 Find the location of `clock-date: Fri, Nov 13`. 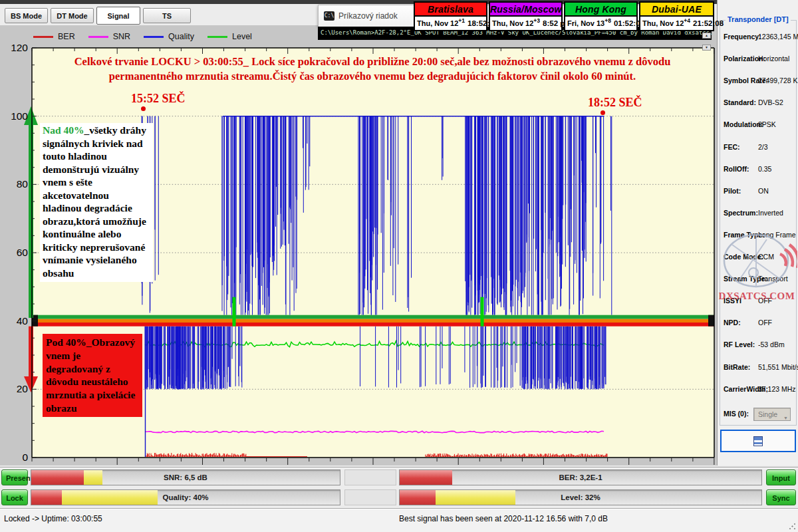

clock-date: Fri, Nov 13 is located at coordinates (586, 23).